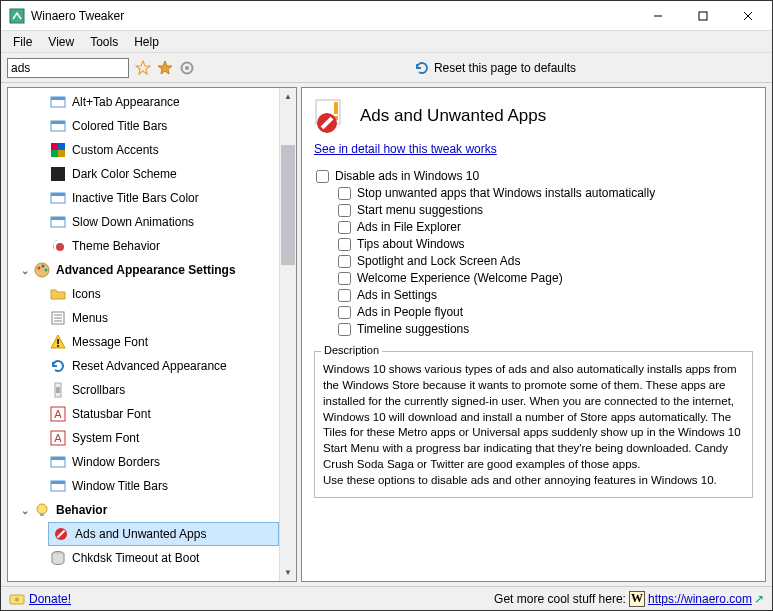  Describe the element at coordinates (144, 222) in the screenshot. I see `tree-item: Slow Down Animations` at that location.